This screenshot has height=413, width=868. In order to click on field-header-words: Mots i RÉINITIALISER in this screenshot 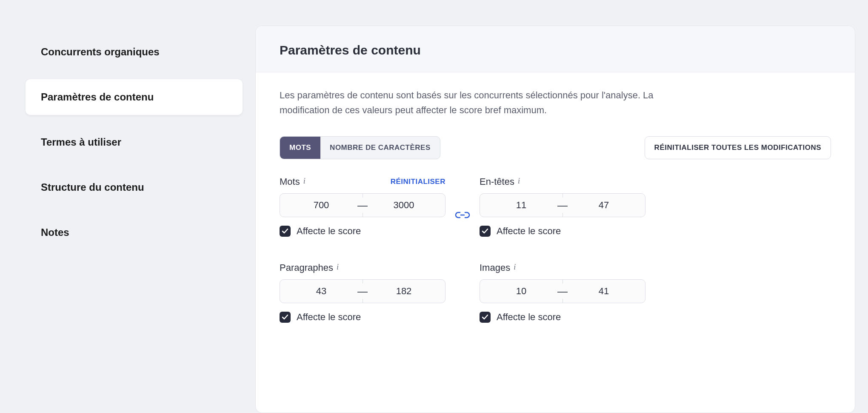, I will do `click(363, 182)`.